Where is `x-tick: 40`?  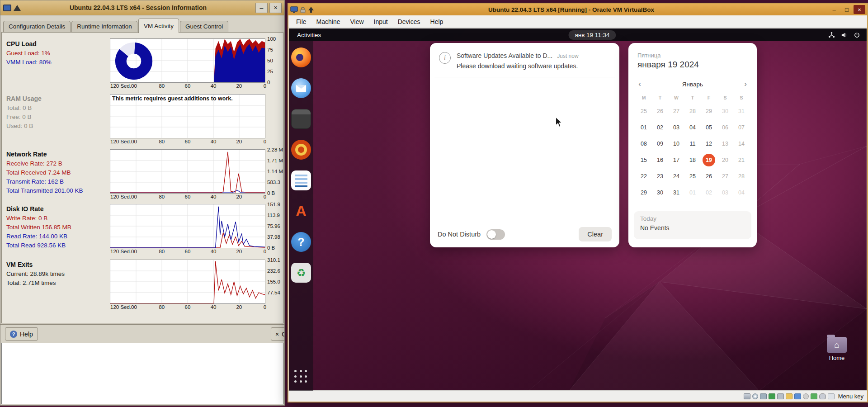 x-tick: 40 is located at coordinates (213, 197).